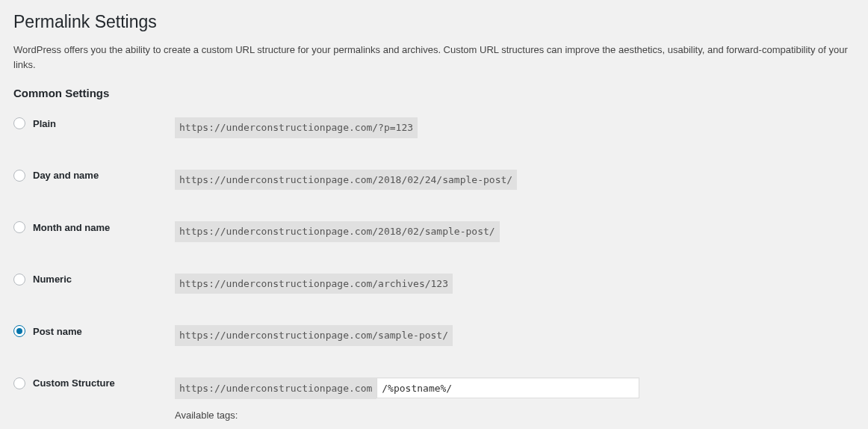 This screenshot has width=868, height=429. I want to click on example-plain: https://underconstructionpage.com/?p=123, so click(296, 128).